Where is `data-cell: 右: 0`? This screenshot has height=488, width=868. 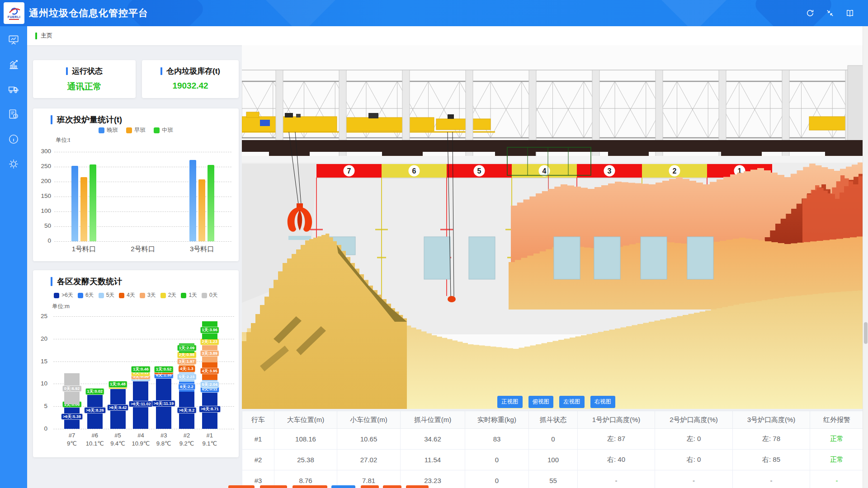 data-cell: 右: 0 is located at coordinates (694, 460).